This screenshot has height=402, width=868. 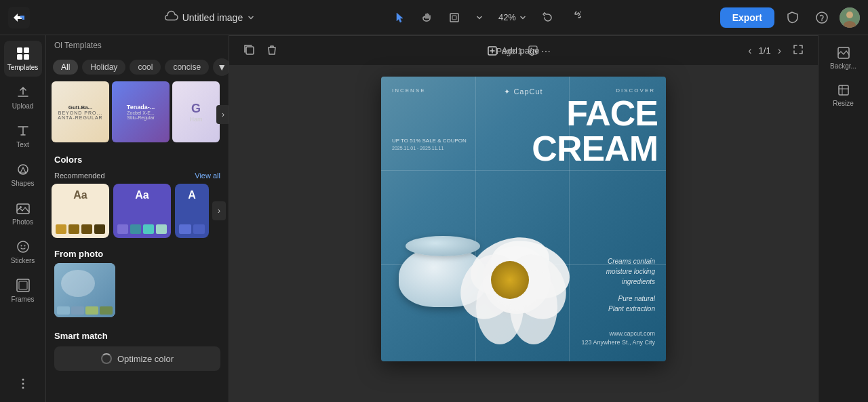 What do you see at coordinates (23, 175) in the screenshot?
I see `sidebar-item-shapes: Shapes` at bounding box center [23, 175].